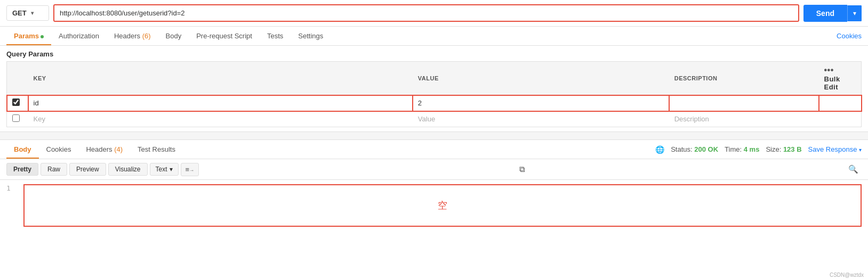 The image size is (868, 280). What do you see at coordinates (434, 36) in the screenshot?
I see `request-tabs-bar: Params Authorization Headers (6) Body Pr…` at bounding box center [434, 36].